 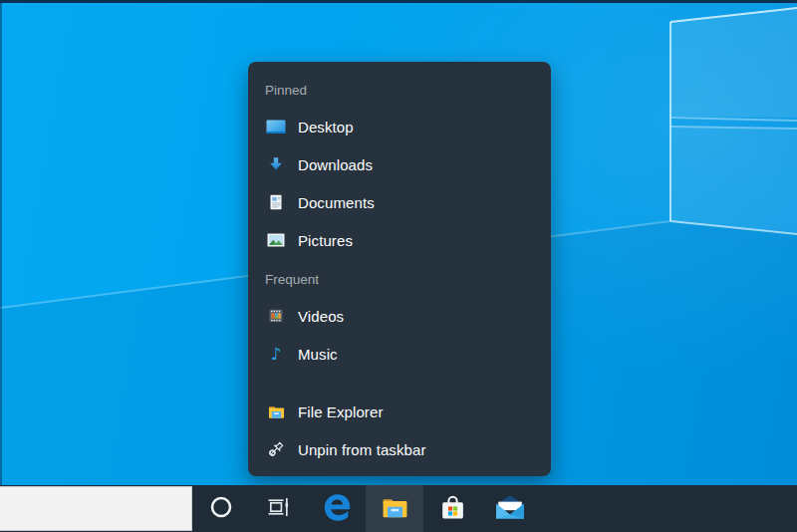 I want to click on screen-left-edge, so click(x=1, y=244).